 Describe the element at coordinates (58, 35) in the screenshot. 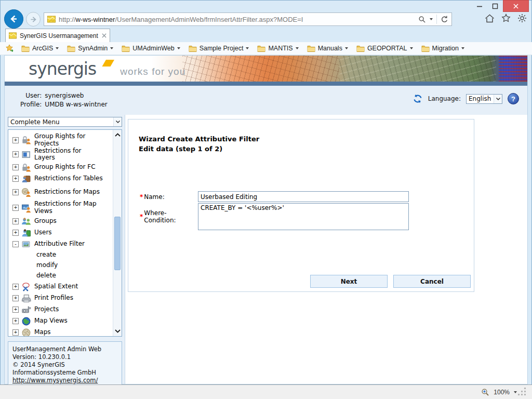

I see `browser-tab: SynerGIS Usermanagement ...` at that location.